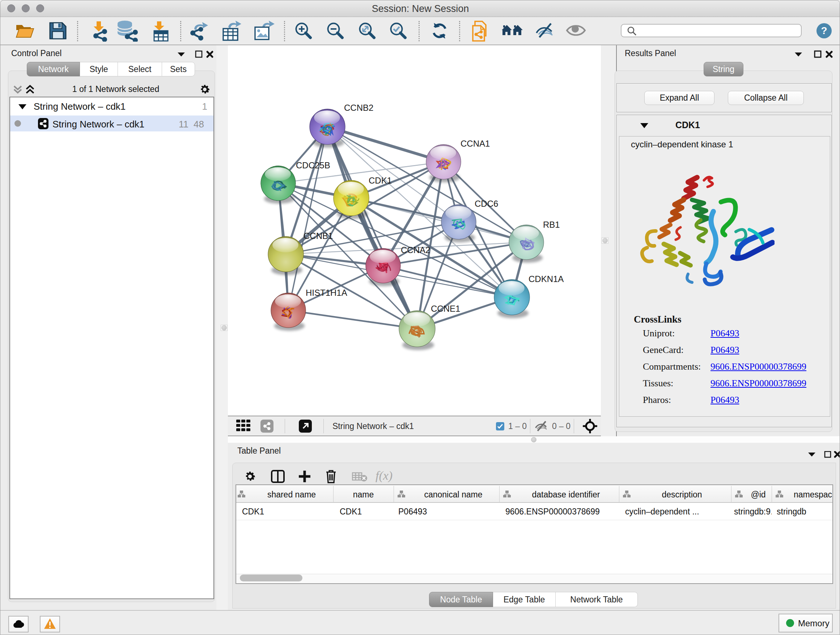 The image size is (840, 635). What do you see at coordinates (415, 250) in the screenshot?
I see `svg-text: CCNA2` at bounding box center [415, 250].